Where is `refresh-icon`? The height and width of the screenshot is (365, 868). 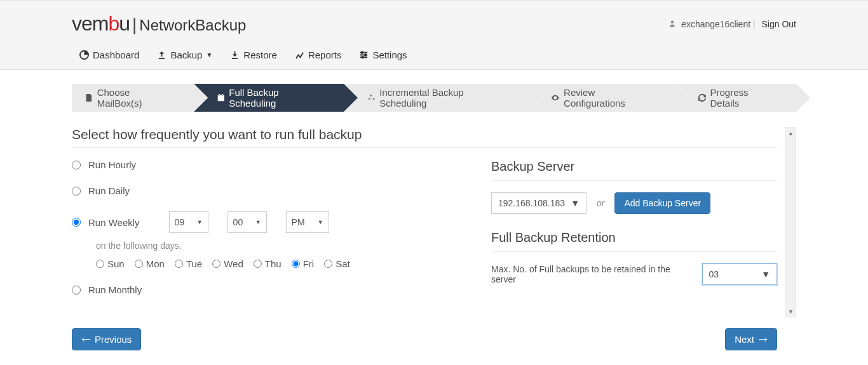
refresh-icon is located at coordinates (702, 98).